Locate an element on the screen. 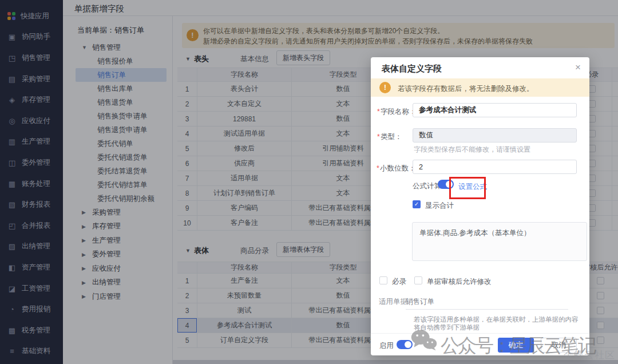 This screenshot has width=618, height=364. enable-label: 启用 is located at coordinates (387, 346).